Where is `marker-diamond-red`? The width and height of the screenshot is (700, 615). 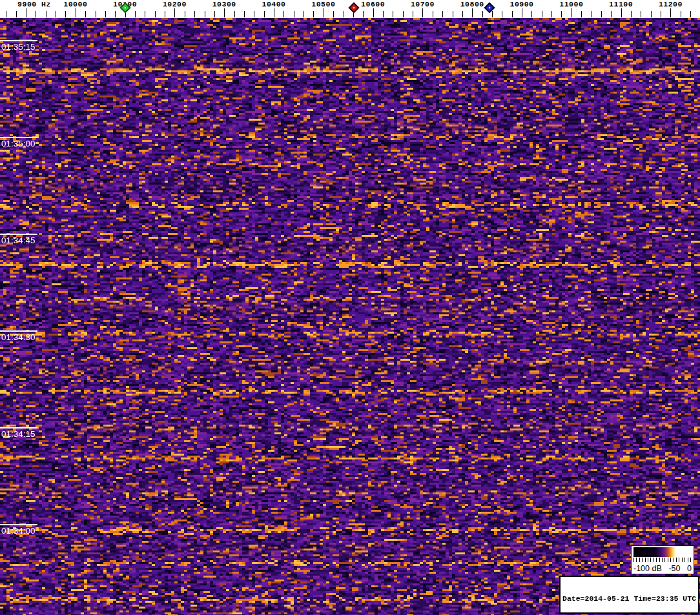 marker-diamond-red is located at coordinates (354, 8).